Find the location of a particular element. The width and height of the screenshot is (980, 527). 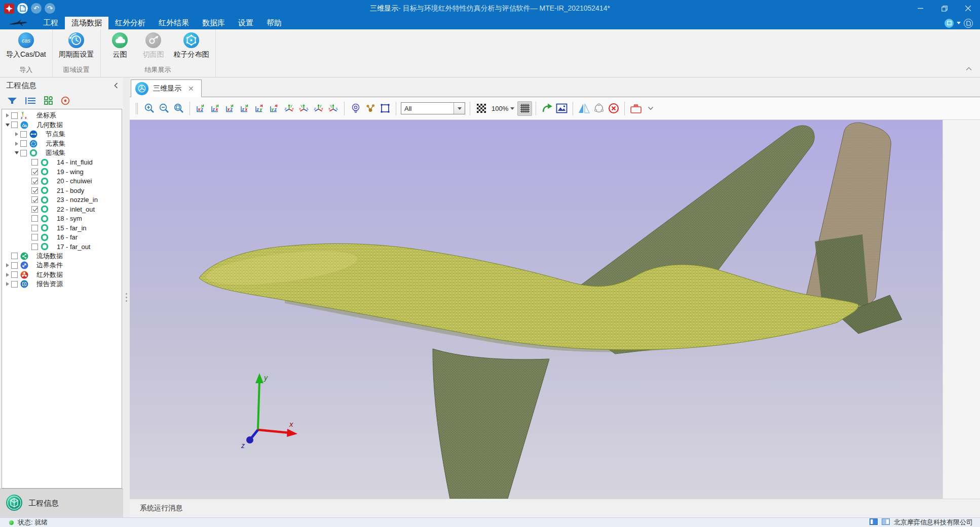

tree-row: 20 - chuiwei is located at coordinates (62, 181).